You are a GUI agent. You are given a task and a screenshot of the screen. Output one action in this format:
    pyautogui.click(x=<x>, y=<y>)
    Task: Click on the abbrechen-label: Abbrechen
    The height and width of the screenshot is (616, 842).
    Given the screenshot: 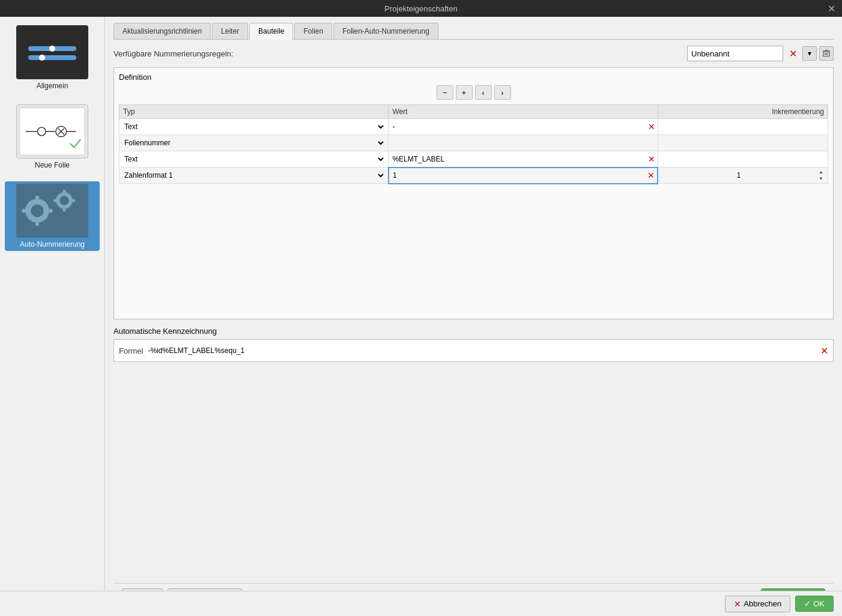 What is the action you would take?
    pyautogui.click(x=763, y=604)
    